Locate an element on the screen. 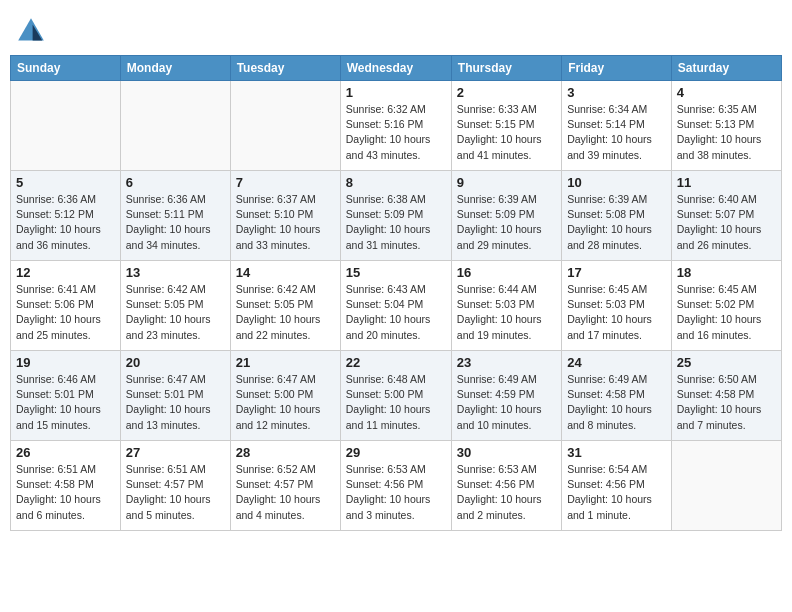 This screenshot has height=612, width=792. calendar-cell: 22Sunrise: 6:48 AMSunset: 5:00 PMDayligh… is located at coordinates (396, 396).